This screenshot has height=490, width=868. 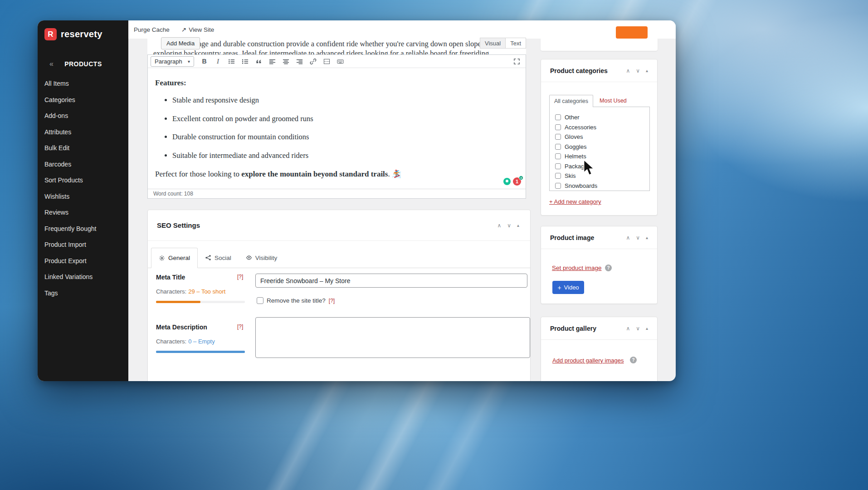 What do you see at coordinates (83, 277) in the screenshot?
I see `sidebar-item-linked-variations: Linked Variations` at bounding box center [83, 277].